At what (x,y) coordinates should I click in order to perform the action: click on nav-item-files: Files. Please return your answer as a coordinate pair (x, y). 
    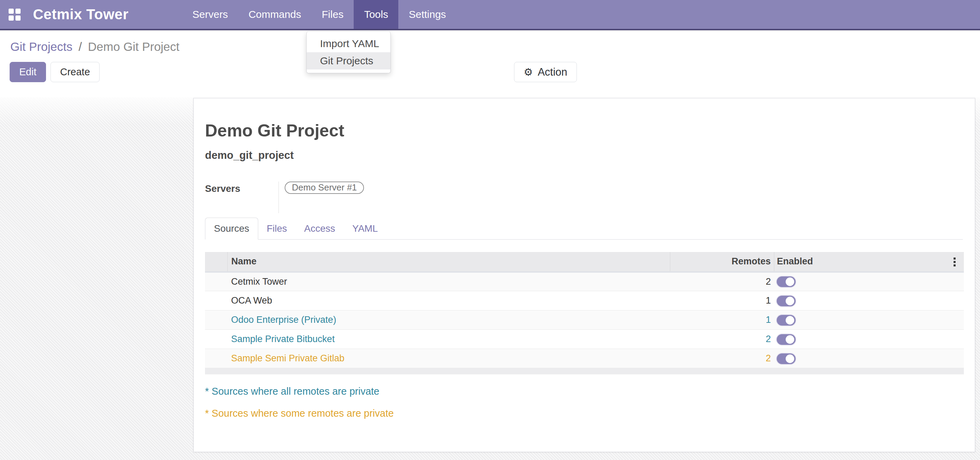
    Looking at the image, I should click on (332, 14).